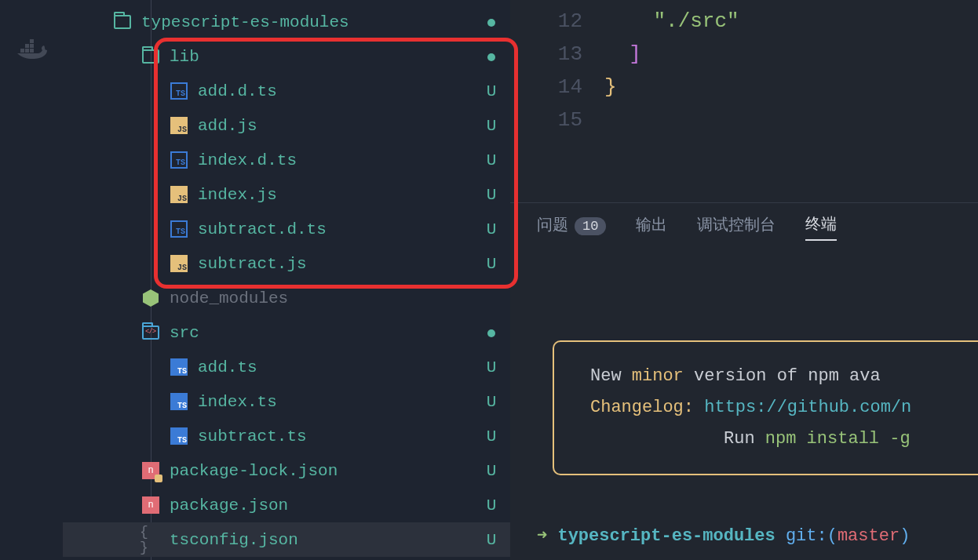 The width and height of the screenshot is (978, 560). What do you see at coordinates (151, 540) in the screenshot?
I see `brace-icon: { }` at bounding box center [151, 540].